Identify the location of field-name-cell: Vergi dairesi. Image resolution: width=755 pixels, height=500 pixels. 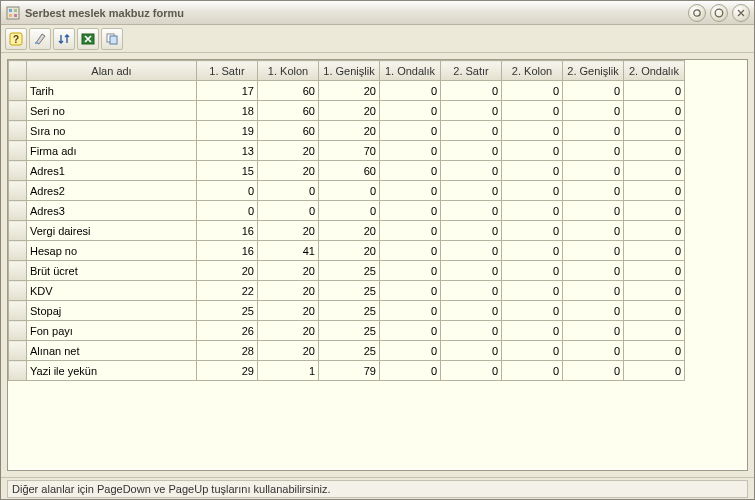
(112, 231).